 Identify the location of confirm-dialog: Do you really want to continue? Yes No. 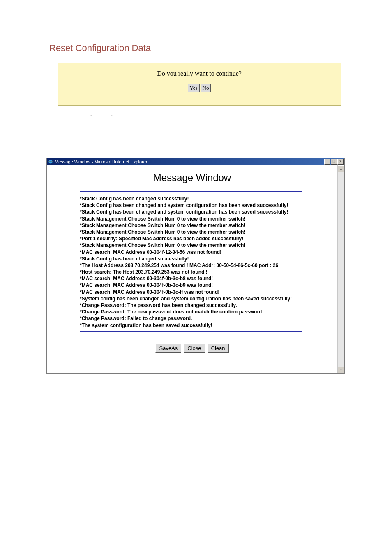
(200, 84).